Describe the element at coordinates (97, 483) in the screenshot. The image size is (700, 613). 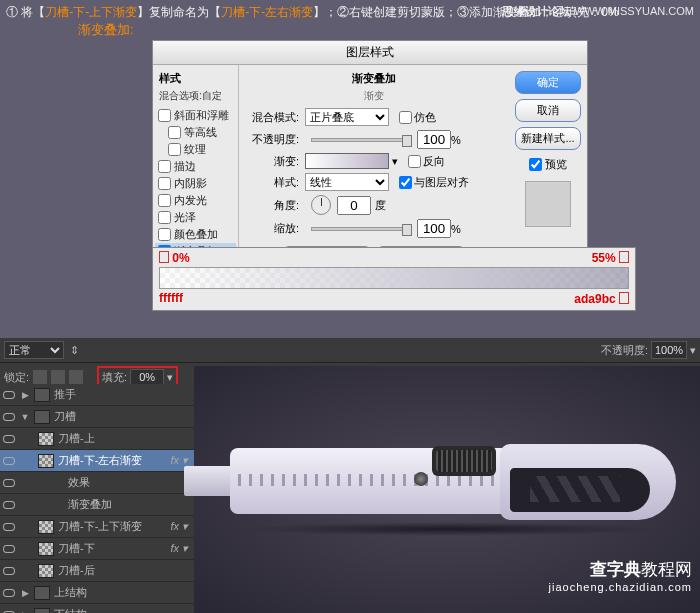
I see `layer-row: 效果` at that location.